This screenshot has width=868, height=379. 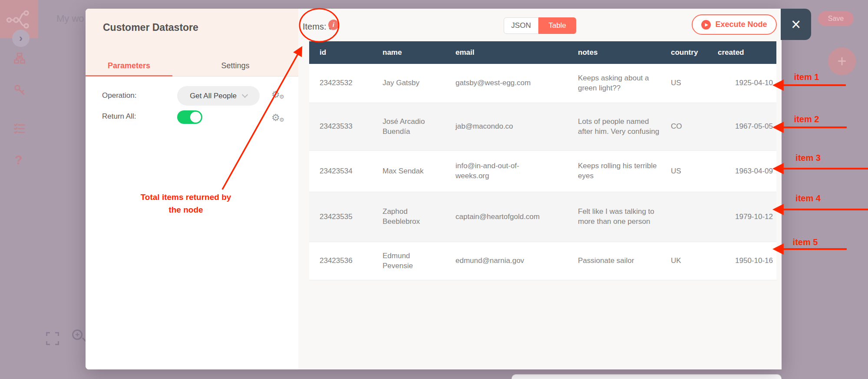 What do you see at coordinates (235, 76) in the screenshot?
I see `tab-baseline` at bounding box center [235, 76].